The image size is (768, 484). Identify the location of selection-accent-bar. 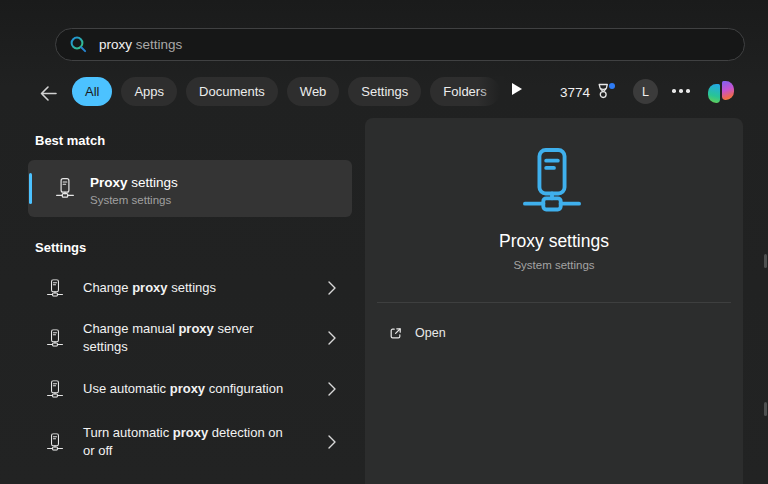
(30, 188).